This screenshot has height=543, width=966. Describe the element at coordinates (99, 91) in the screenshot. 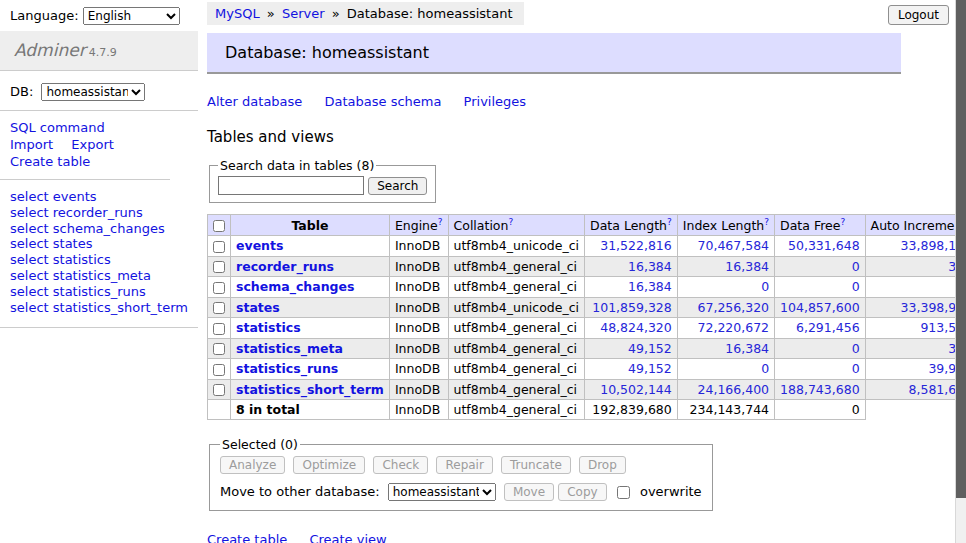

I see `db-selector-row: DB: homeassistant` at that location.